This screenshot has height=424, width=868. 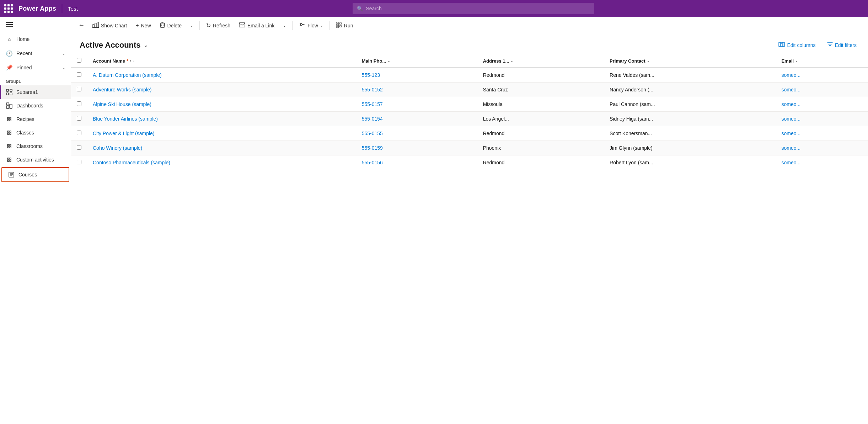 What do you see at coordinates (114, 45) in the screenshot?
I see `view-title: Active Accounts ⌄` at bounding box center [114, 45].